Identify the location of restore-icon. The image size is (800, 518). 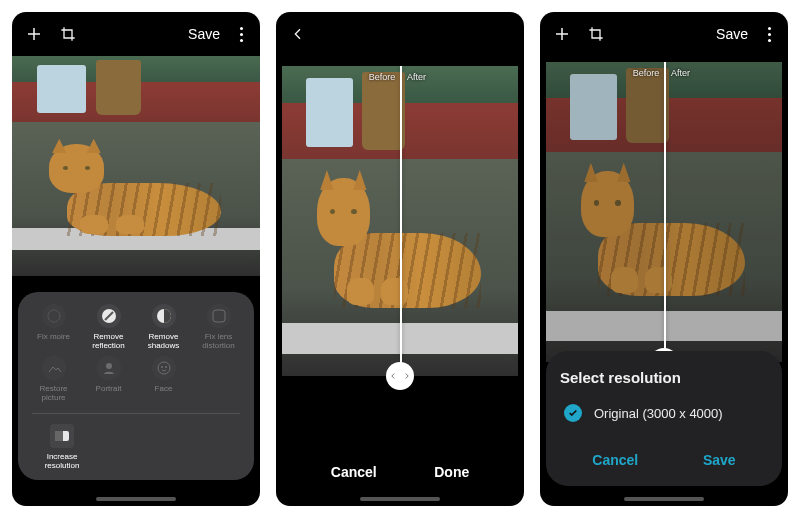
(54, 368).